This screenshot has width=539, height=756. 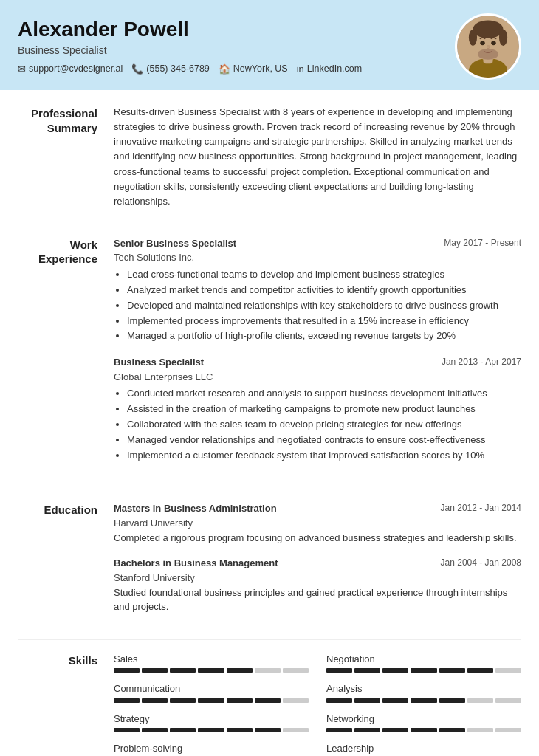 What do you see at coordinates (317, 362) in the screenshot?
I see `job-header: Business SpecialistJan 2013 - Apr 2017` at bounding box center [317, 362].